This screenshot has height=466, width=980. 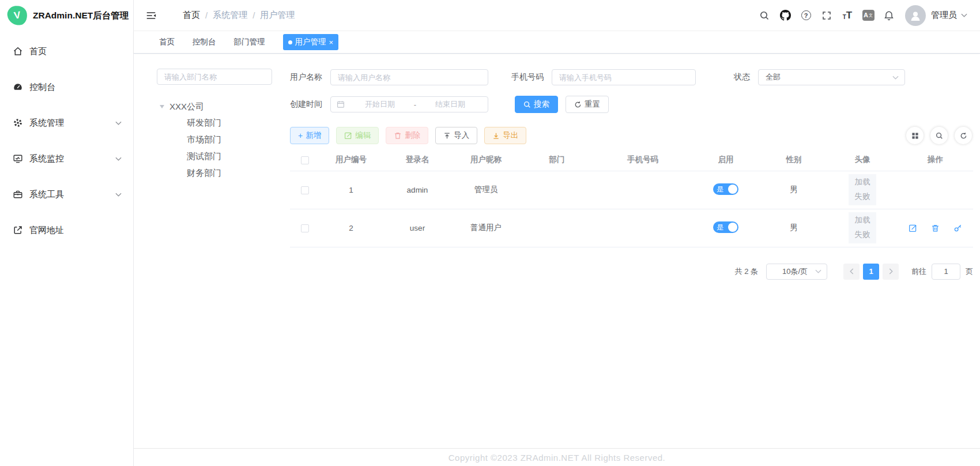 I want to click on pagination: 共 2 条 10条/页 1, so click(x=632, y=272).